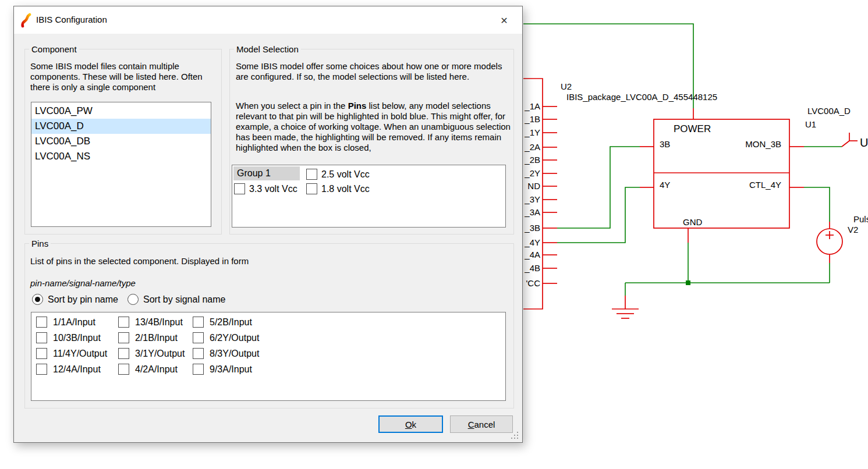 Image resolution: width=868 pixels, height=469 pixels. Describe the element at coordinates (414, 425) in the screenshot. I see `ok-button-label-rest: k` at that location.